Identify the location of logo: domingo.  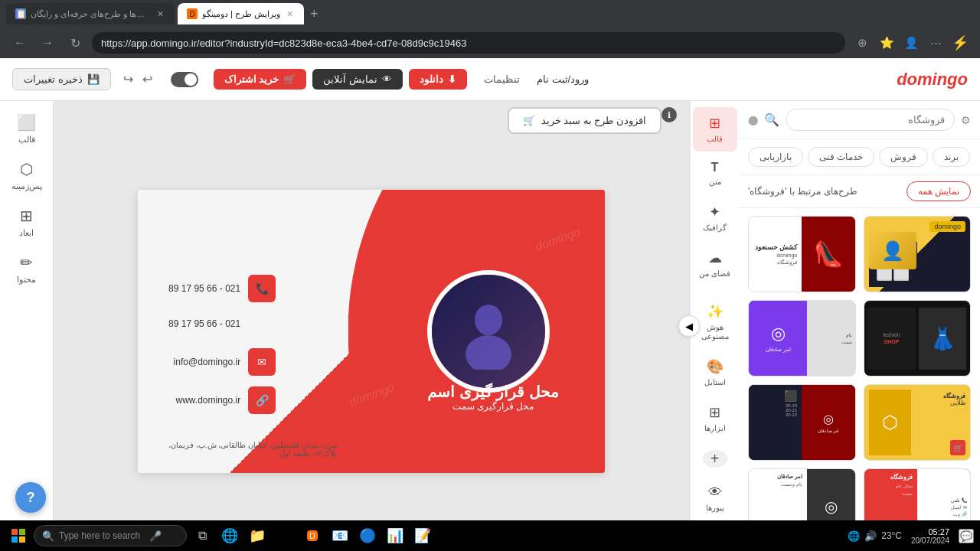
(933, 80).